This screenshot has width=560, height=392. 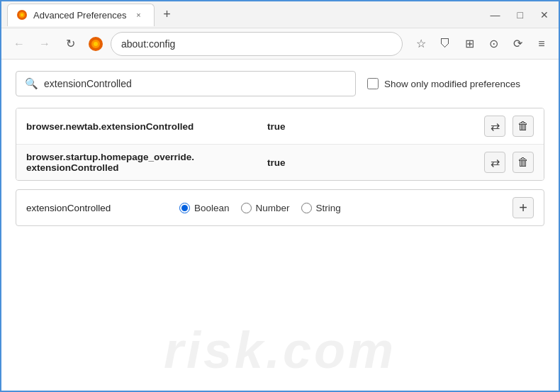 I want to click on show-modified-checkbox, so click(x=373, y=84).